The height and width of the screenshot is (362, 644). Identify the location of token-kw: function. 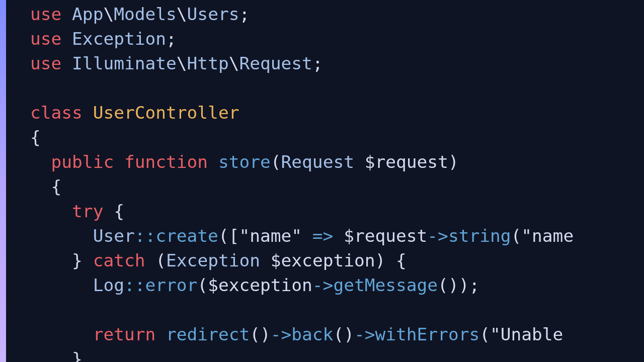
(166, 162).